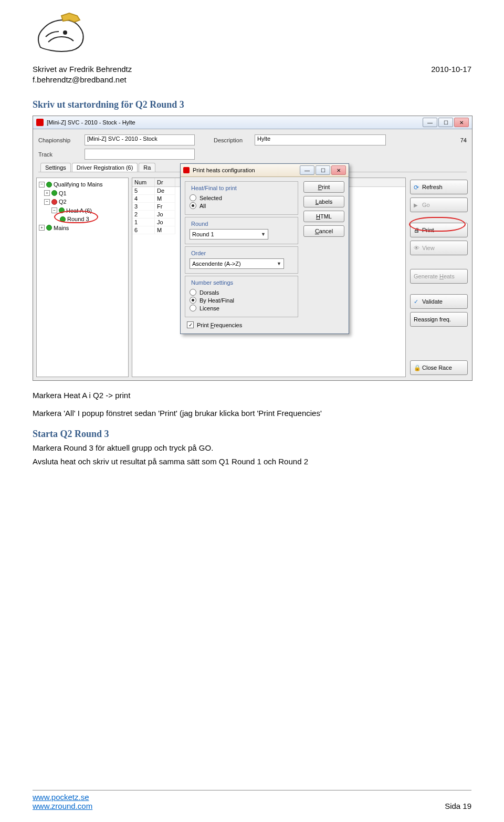 The height and width of the screenshot is (822, 504). What do you see at coordinates (214, 188) in the screenshot?
I see `legend-heat-final: Heat/Final to print` at bounding box center [214, 188].